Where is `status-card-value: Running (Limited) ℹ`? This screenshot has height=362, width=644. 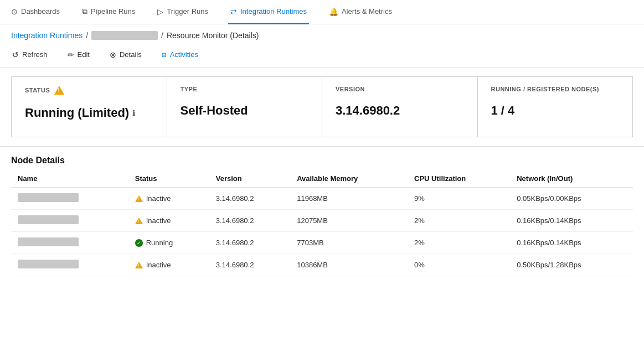 status-card-value: Running (Limited) ℹ is located at coordinates (89, 113).